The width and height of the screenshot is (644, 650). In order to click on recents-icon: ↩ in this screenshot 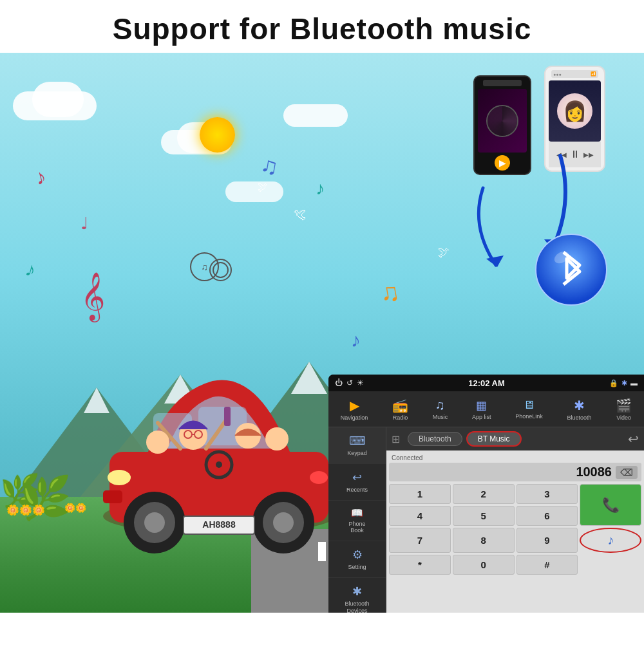, I will do `click(357, 478)`.